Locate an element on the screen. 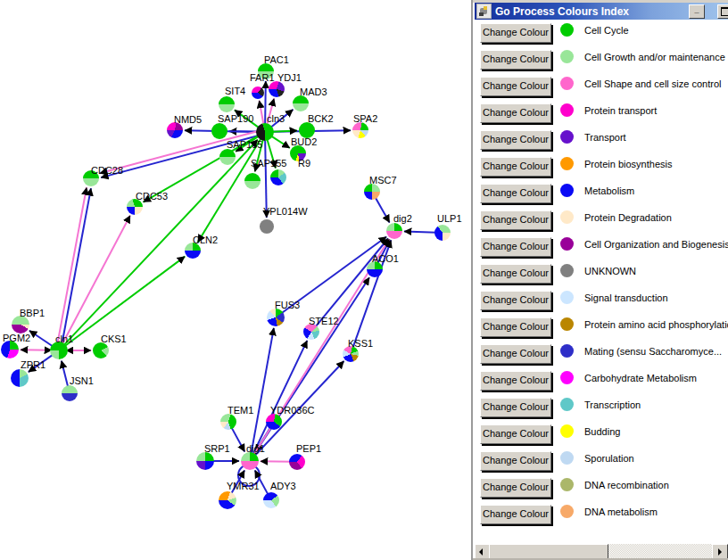 This screenshot has width=728, height=560. node-SRP1 is located at coordinates (205, 461).